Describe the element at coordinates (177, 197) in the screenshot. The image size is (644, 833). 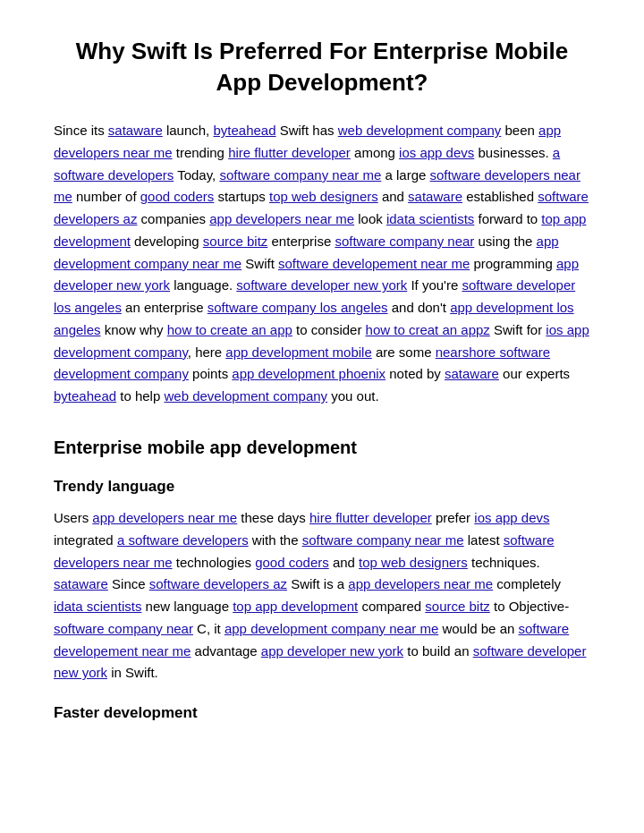
I see `good-coders-link-1: good coders` at that location.